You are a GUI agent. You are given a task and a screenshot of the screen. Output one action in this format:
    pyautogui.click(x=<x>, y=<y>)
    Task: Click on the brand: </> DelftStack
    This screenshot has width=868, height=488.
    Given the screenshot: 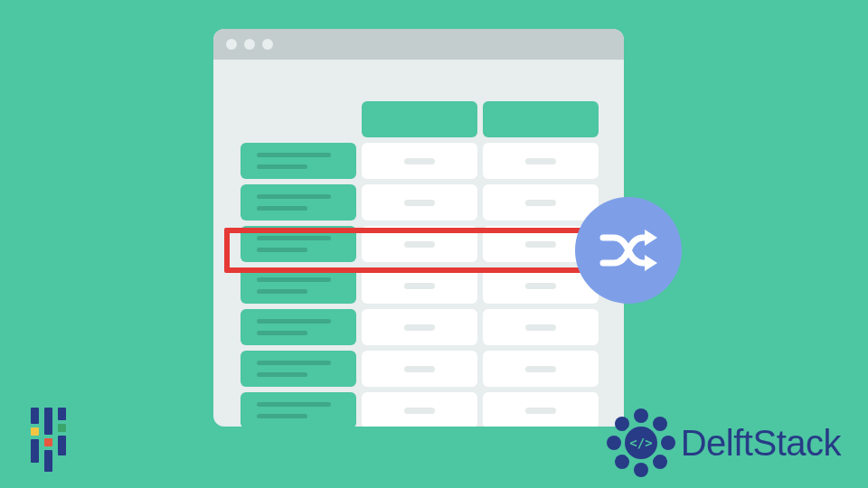 What is the action you would take?
    pyautogui.click(x=723, y=443)
    